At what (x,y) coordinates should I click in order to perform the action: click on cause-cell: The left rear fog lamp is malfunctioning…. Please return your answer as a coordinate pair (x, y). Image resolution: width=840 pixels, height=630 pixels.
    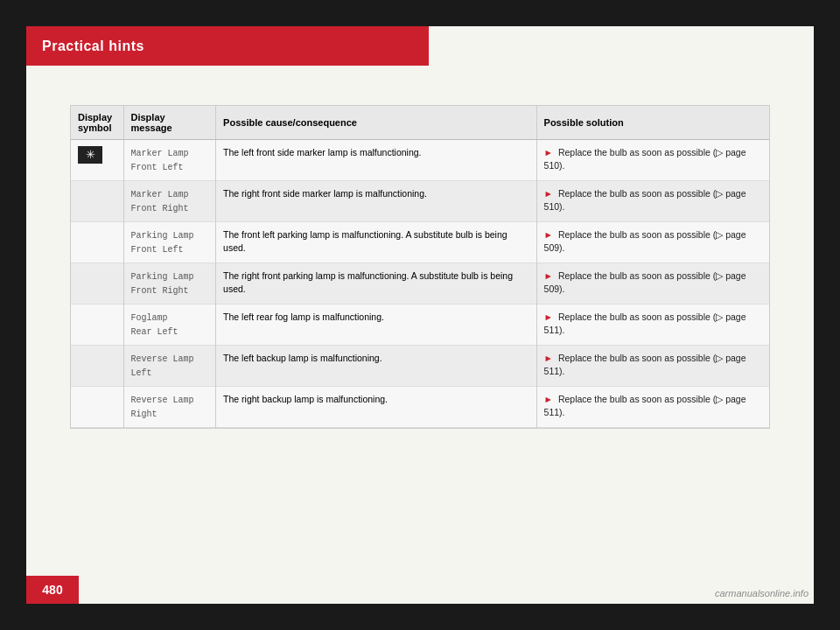
    Looking at the image, I should click on (376, 326).